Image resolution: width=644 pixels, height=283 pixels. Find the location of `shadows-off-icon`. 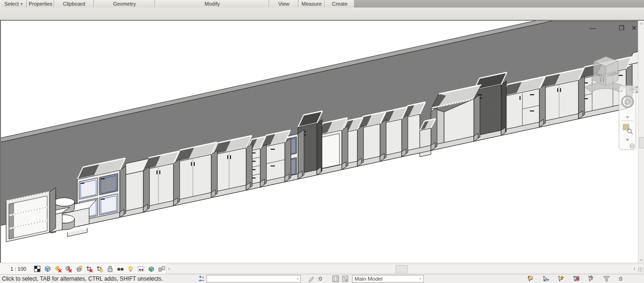

shadows-off-icon is located at coordinates (69, 268).